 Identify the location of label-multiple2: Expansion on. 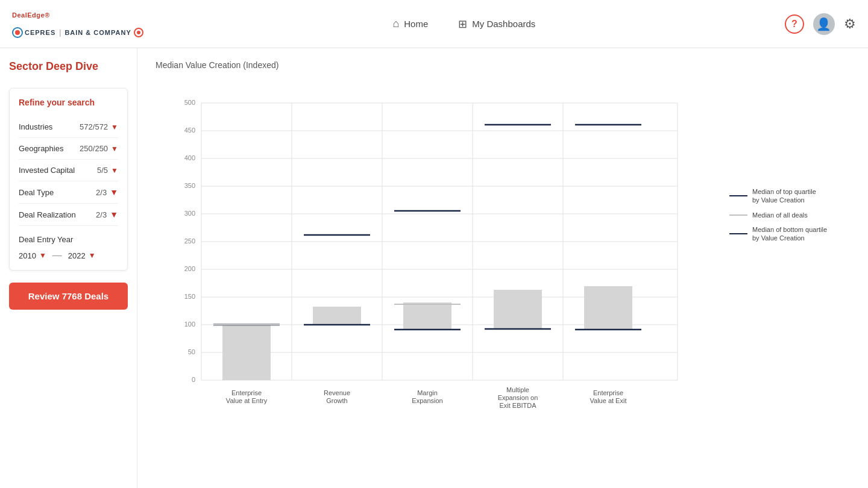
(518, 398).